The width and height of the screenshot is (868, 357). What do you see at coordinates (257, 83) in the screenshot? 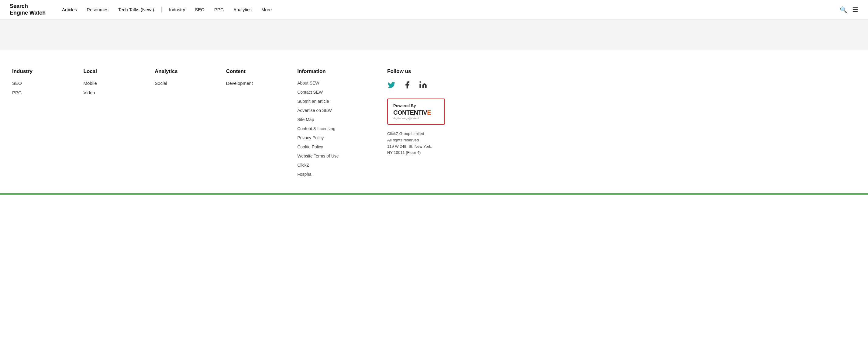
I see `footer-link-development: Development` at bounding box center [257, 83].